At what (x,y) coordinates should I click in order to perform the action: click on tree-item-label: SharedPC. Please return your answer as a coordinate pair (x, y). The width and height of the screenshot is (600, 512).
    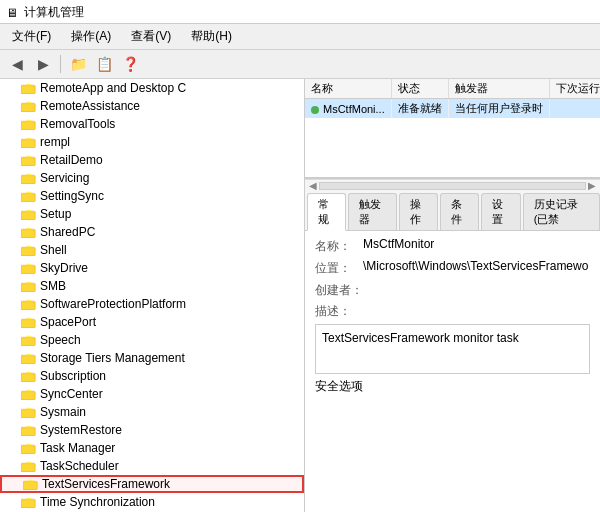
    Looking at the image, I should click on (68, 232).